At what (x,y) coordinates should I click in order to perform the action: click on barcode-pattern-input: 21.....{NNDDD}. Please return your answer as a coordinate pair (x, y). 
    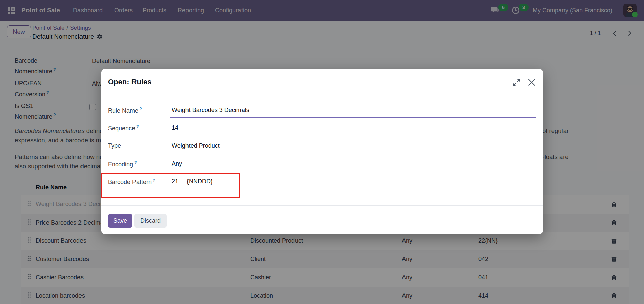
    Looking at the image, I should click on (192, 182).